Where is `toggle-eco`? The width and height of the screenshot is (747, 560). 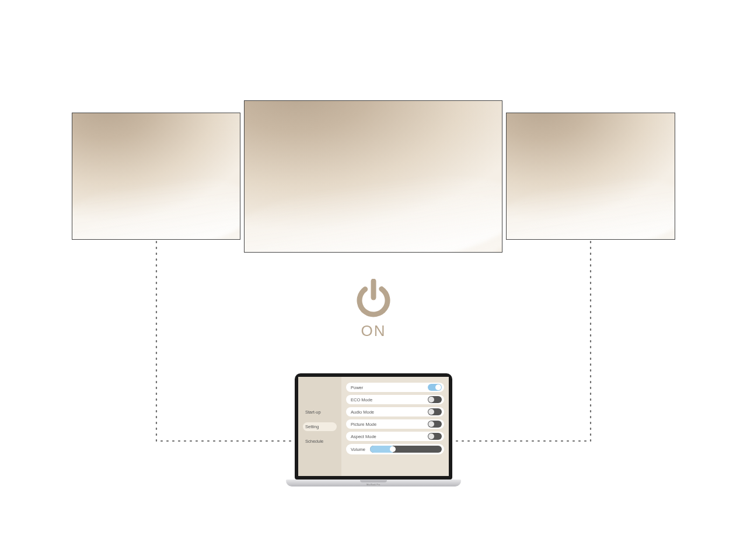 toggle-eco is located at coordinates (435, 400).